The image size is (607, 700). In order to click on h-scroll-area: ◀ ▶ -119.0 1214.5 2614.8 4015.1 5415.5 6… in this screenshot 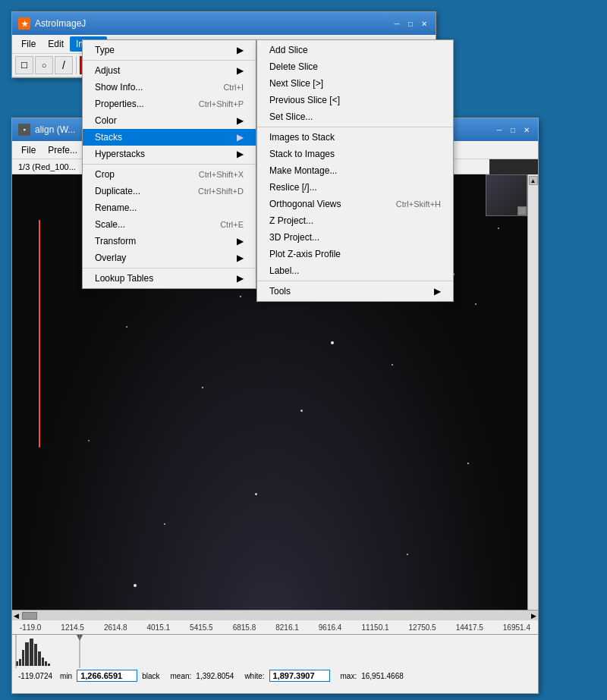, I will do `click(275, 622)`.